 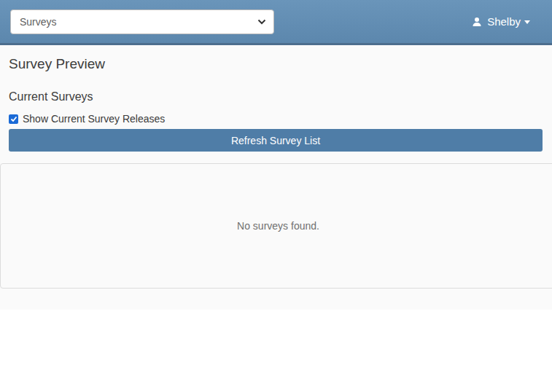 I want to click on nav-select-wrap: Surveys, so click(x=142, y=22).